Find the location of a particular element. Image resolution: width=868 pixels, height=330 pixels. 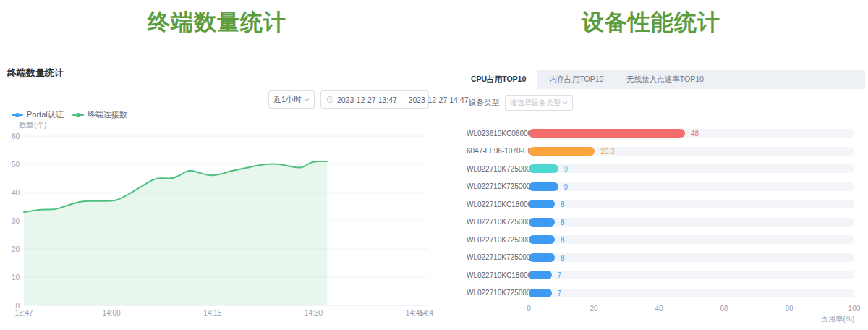

bar-row: WL022710K725000470 7 is located at coordinates (660, 294).